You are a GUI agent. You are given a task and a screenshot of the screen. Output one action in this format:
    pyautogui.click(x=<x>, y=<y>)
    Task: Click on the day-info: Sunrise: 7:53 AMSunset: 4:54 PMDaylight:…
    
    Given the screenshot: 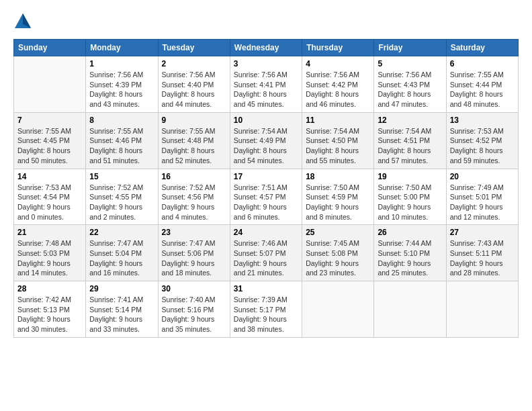 What is the action you would take?
    pyautogui.click(x=50, y=203)
    